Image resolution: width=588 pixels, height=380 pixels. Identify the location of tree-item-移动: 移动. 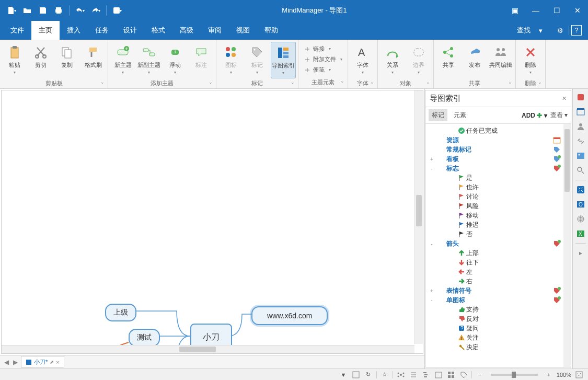
(498, 215).